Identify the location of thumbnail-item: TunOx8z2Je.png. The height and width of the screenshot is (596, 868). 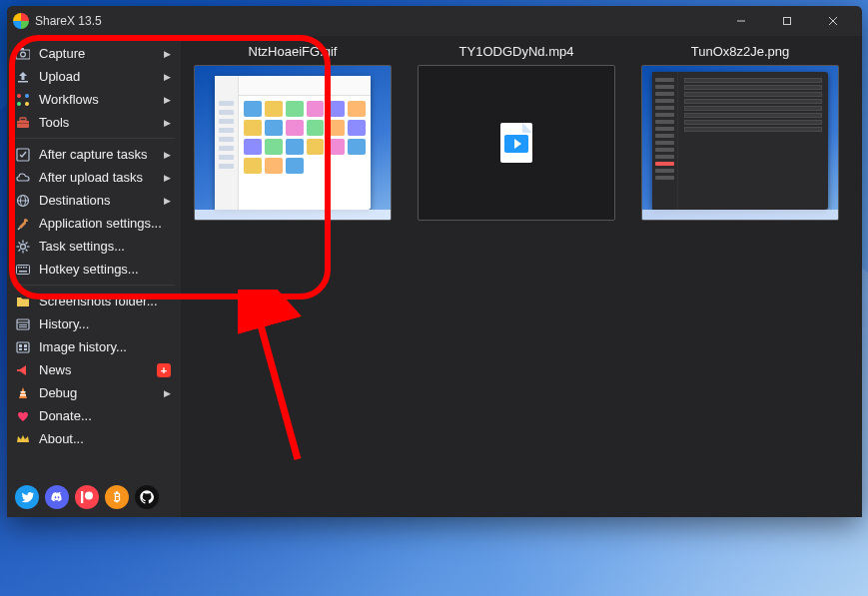
(740, 132).